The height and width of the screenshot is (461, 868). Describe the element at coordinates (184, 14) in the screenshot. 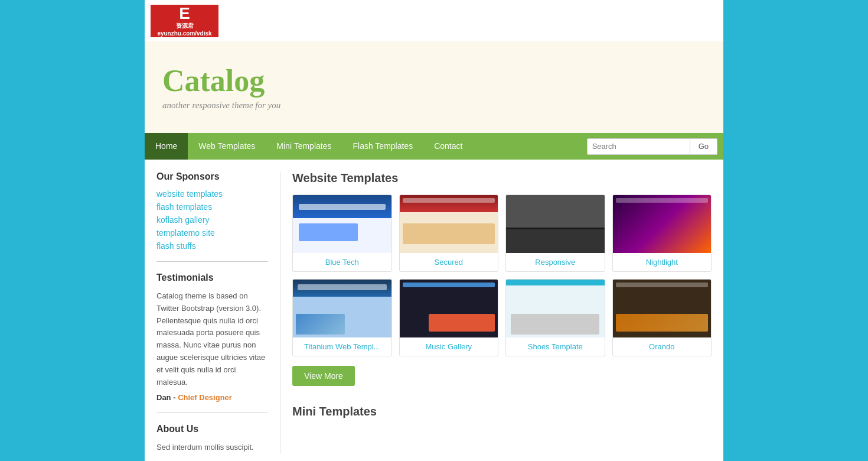

I see `logo-letter: E` at that location.